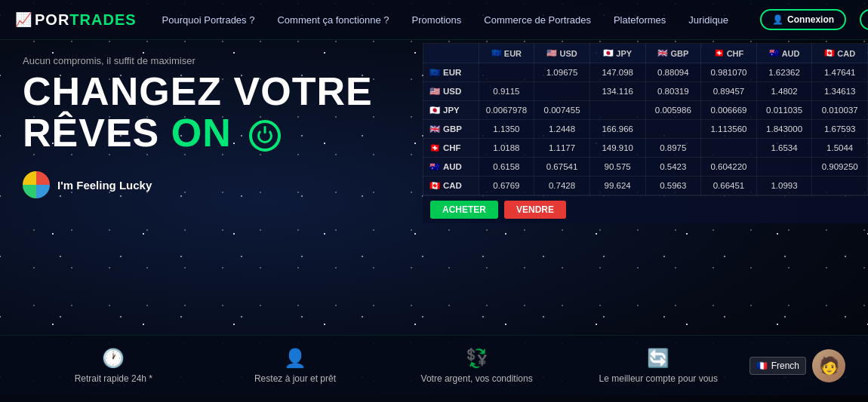  What do you see at coordinates (784, 186) in the screenshot?
I see `cell-cad-aud: 1.0993` at bounding box center [784, 186].